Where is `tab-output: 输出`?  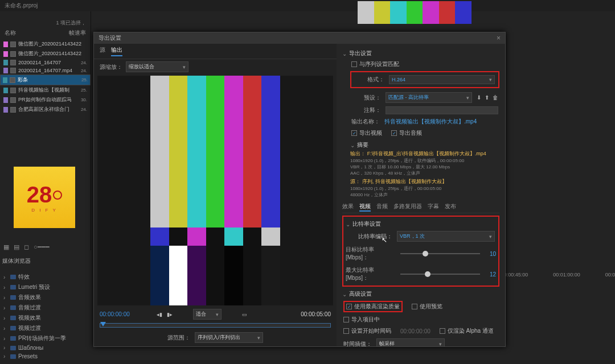 tab-output: 输出 is located at coordinates (117, 51).